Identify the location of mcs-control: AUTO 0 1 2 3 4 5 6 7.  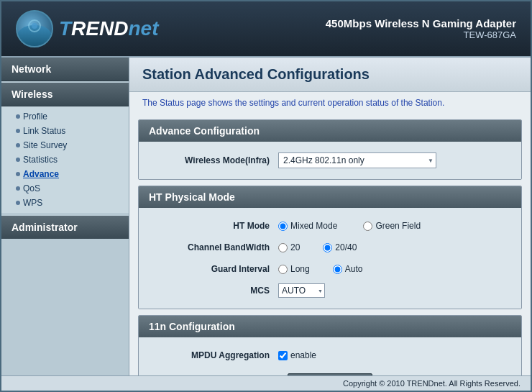
(395, 291).